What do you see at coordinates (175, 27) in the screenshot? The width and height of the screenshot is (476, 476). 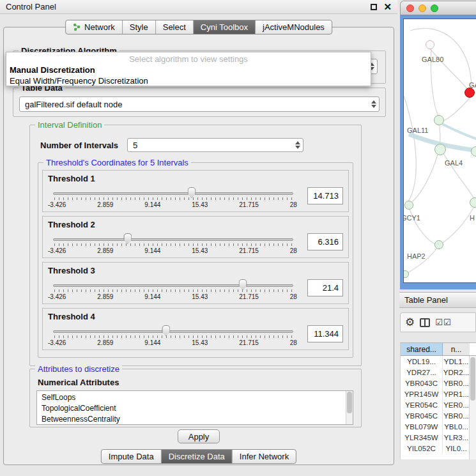 I see `tab-select: Select` at bounding box center [175, 27].